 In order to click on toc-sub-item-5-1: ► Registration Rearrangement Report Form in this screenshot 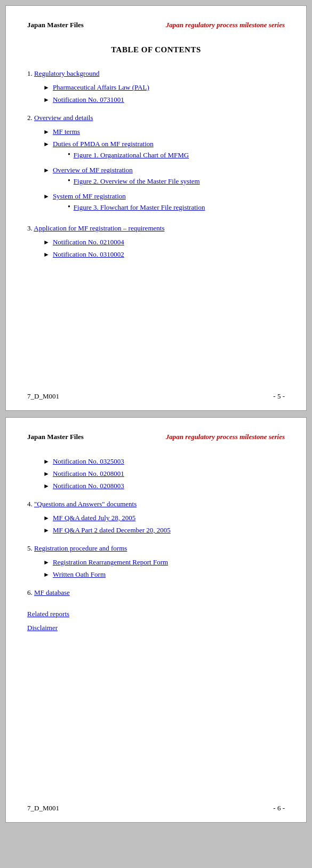, I will do `click(164, 562)`.